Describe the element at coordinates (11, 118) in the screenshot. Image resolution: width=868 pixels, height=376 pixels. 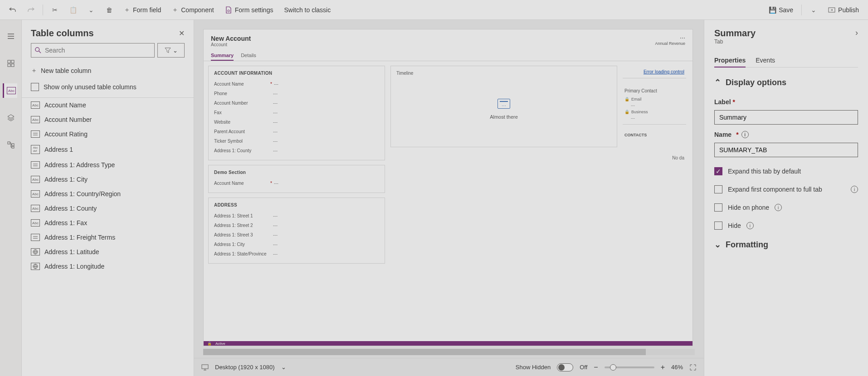
I see `layers-nav` at that location.